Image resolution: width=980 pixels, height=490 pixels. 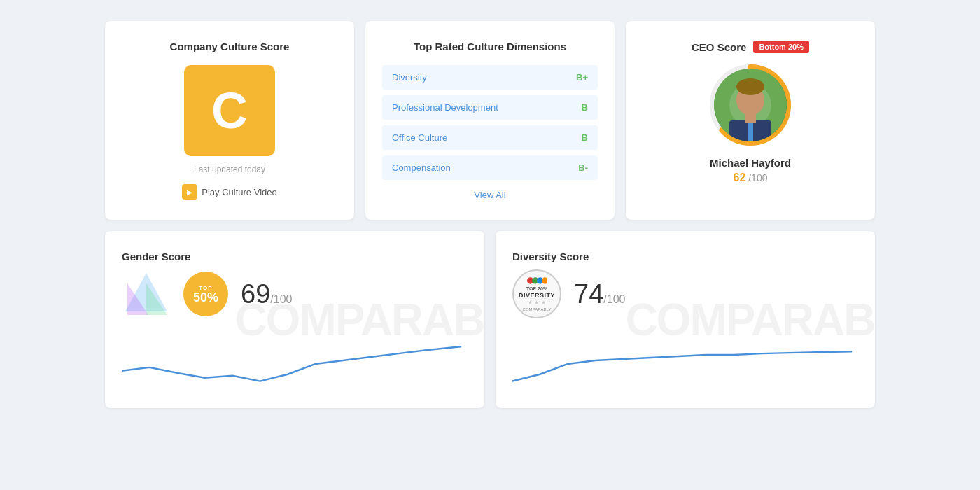 What do you see at coordinates (190, 192) in the screenshot?
I see `play-icon: ▶` at bounding box center [190, 192].